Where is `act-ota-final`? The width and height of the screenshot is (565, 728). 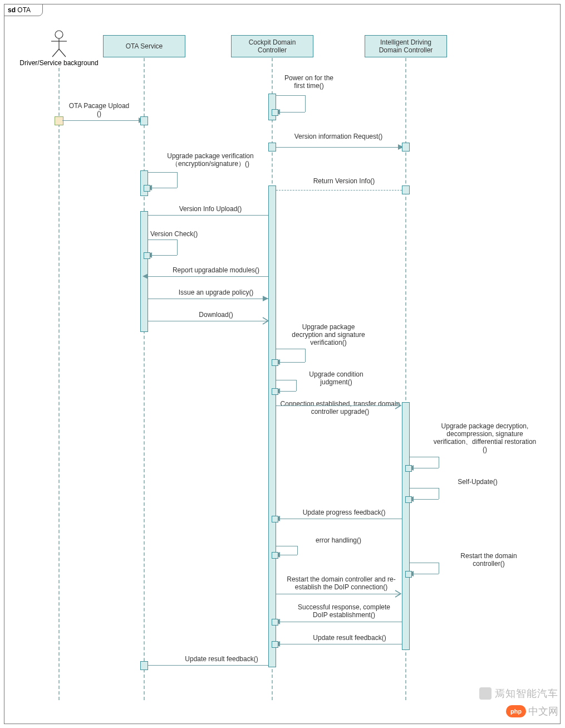 act-ota-final is located at coordinates (144, 666).